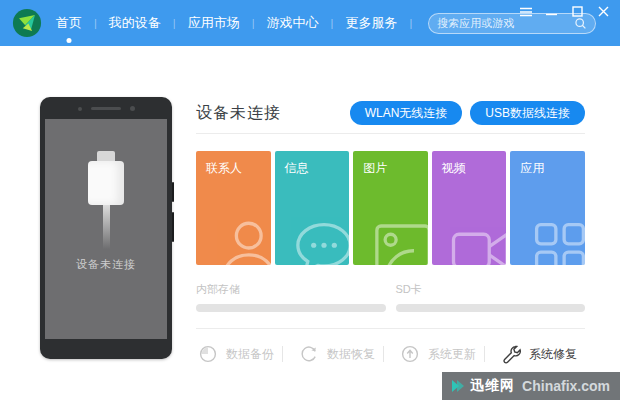 The height and width of the screenshot is (400, 620). What do you see at coordinates (69, 23) in the screenshot?
I see `nav-item-home: 首页` at bounding box center [69, 23].